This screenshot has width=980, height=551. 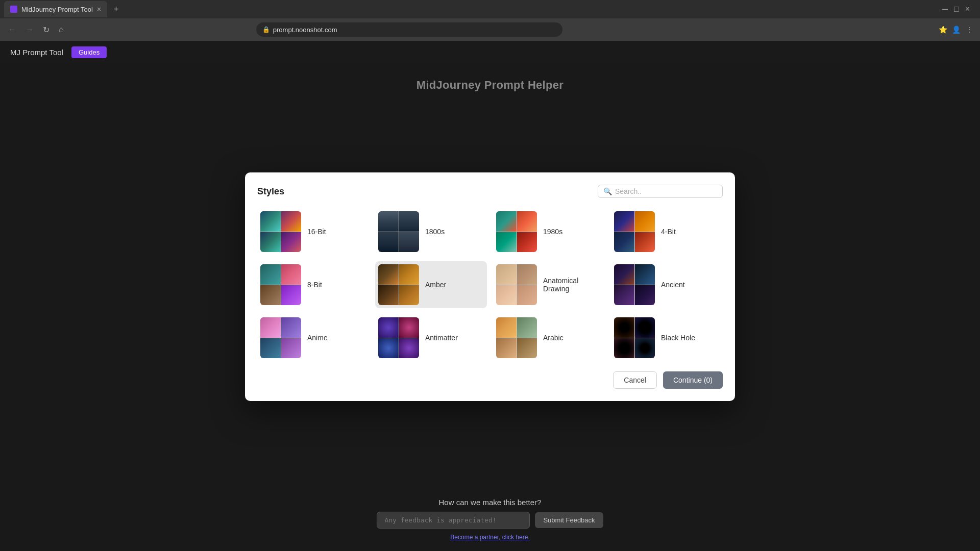 I want to click on back-button: ←, so click(x=12, y=30).